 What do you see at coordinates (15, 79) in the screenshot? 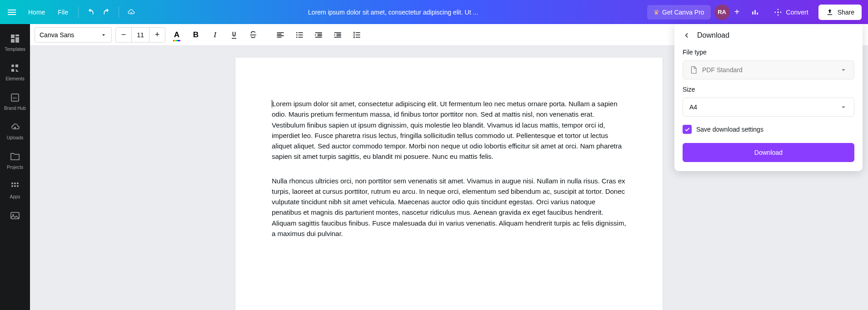
I see `sidebar-label: Elements` at bounding box center [15, 79].